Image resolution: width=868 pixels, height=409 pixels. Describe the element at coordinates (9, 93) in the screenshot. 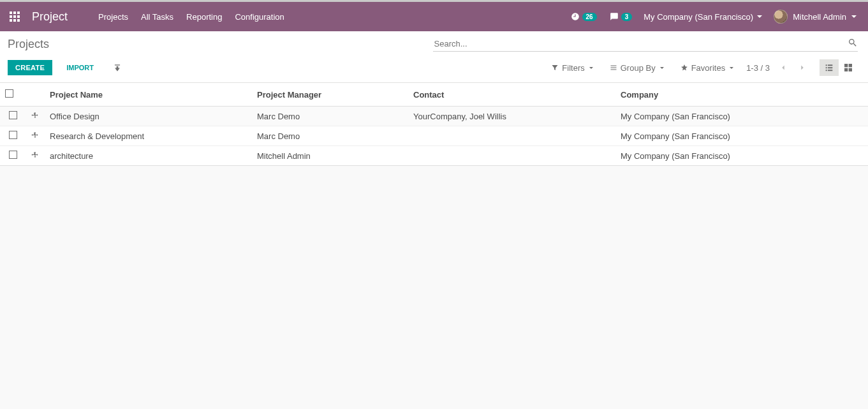

I see `select-all-checkbox` at that location.